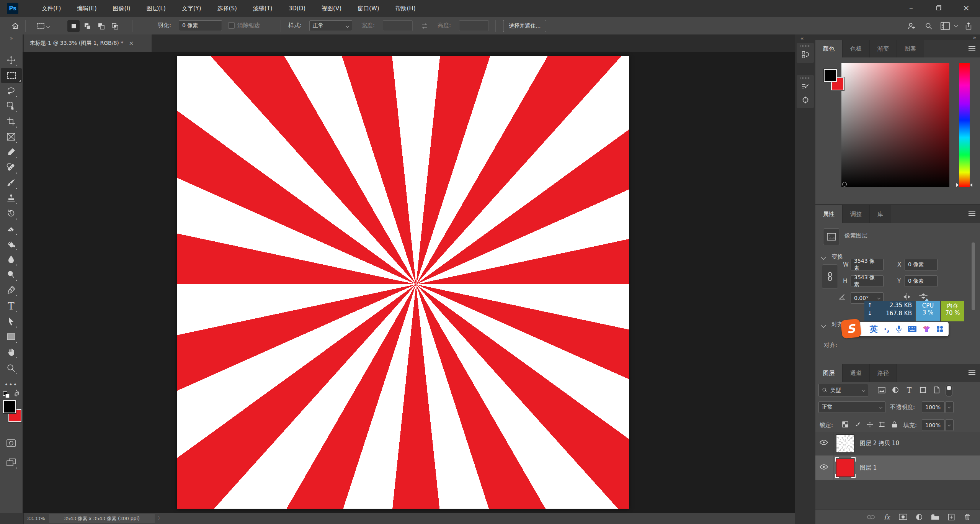 This screenshot has width=980, height=524. What do you see at coordinates (949, 407) in the screenshot?
I see `opacity-dropdown-icon` at bounding box center [949, 407].